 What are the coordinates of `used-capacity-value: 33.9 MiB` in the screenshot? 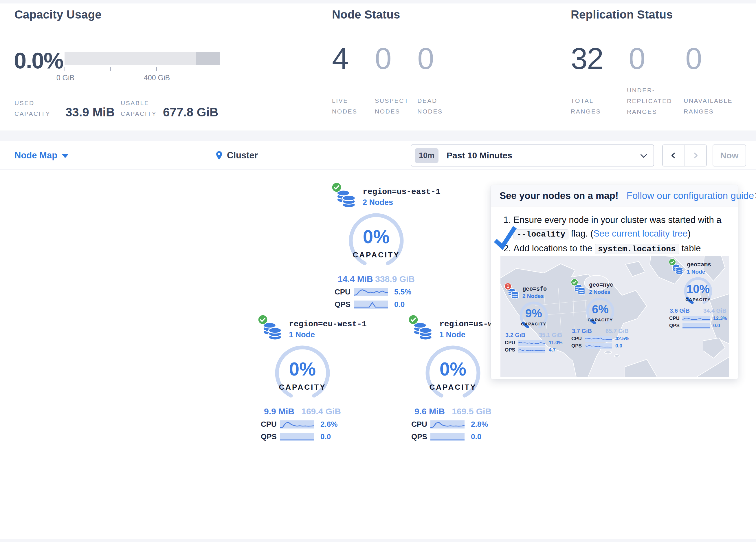 It's located at (90, 112).